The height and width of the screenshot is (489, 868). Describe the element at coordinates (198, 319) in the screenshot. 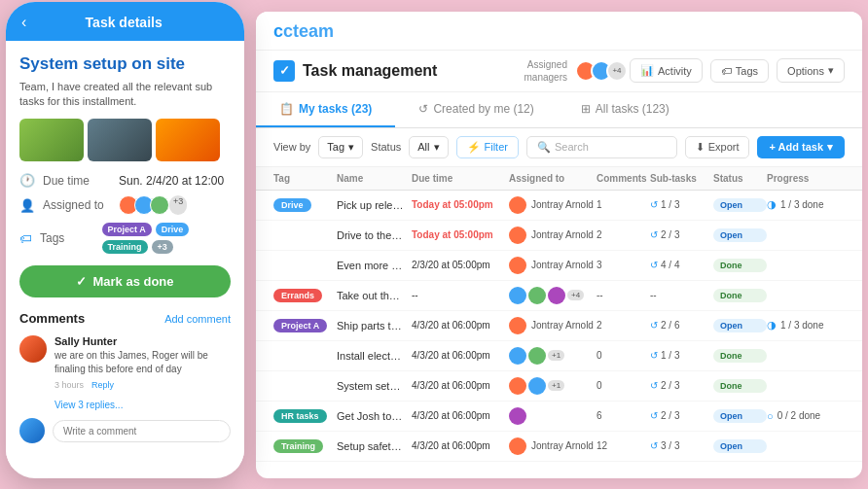

I see `add-comment-link: Add comment` at that location.